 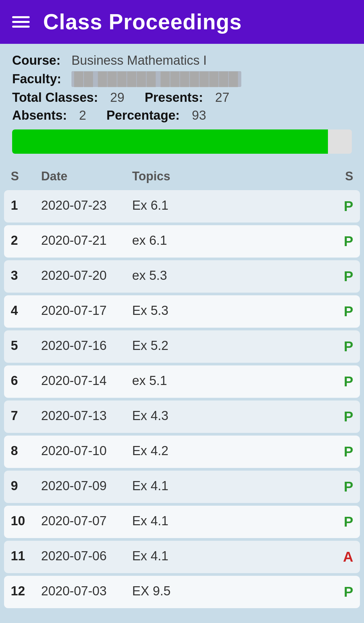 What do you see at coordinates (24, 487) in the screenshot?
I see `row-num: 9` at bounding box center [24, 487].